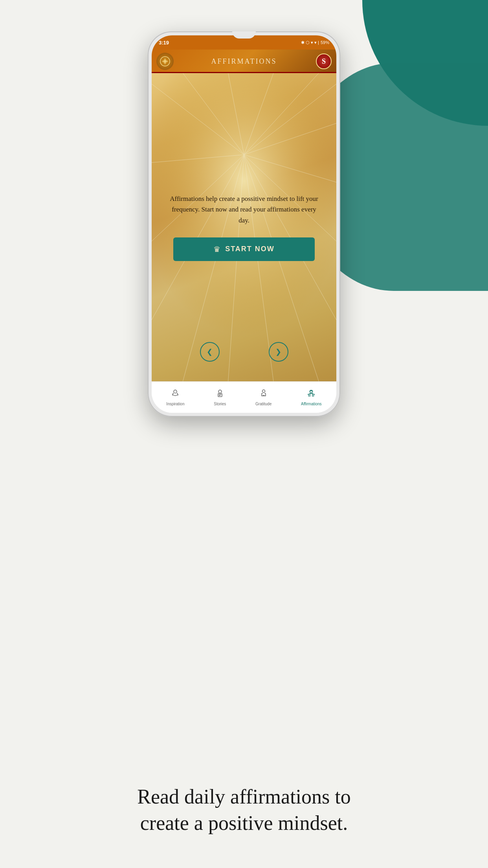 The height and width of the screenshot is (868, 488). I want to click on chevron-right-icon: ❯, so click(278, 352).